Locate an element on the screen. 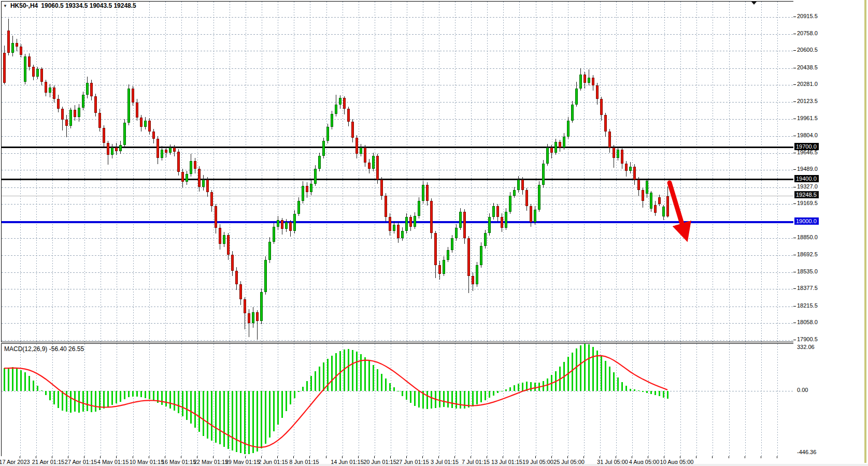 The image size is (868, 466). status-strip is located at coordinates (434, 465).